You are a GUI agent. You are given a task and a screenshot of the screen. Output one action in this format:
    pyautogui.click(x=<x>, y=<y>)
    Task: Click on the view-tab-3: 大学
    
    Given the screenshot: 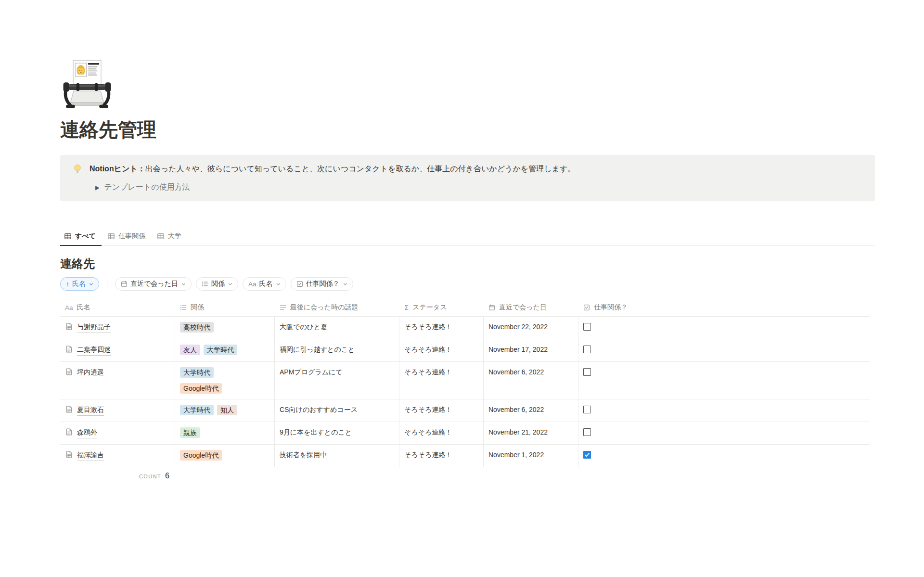 What is the action you would take?
    pyautogui.click(x=170, y=239)
    